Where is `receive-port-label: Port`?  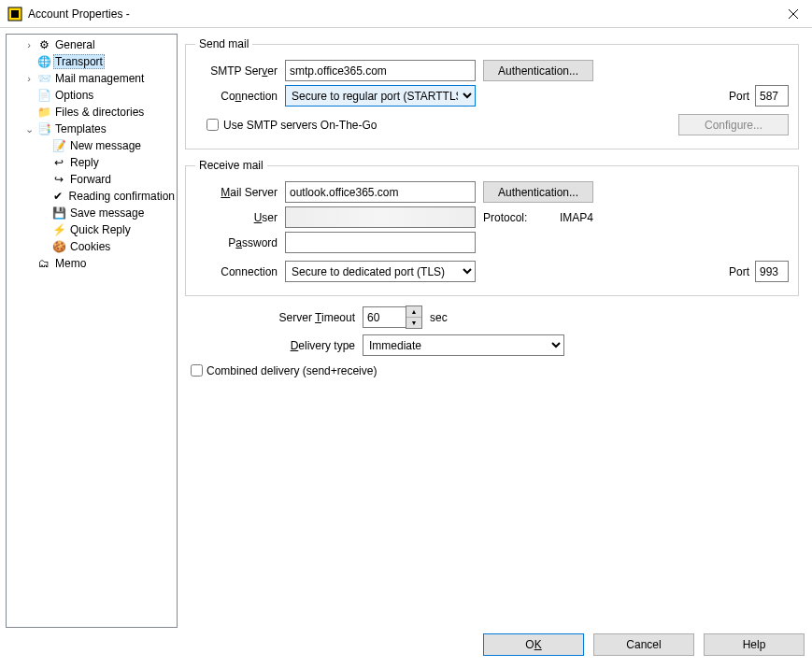
receive-port-label: Port is located at coordinates (739, 272).